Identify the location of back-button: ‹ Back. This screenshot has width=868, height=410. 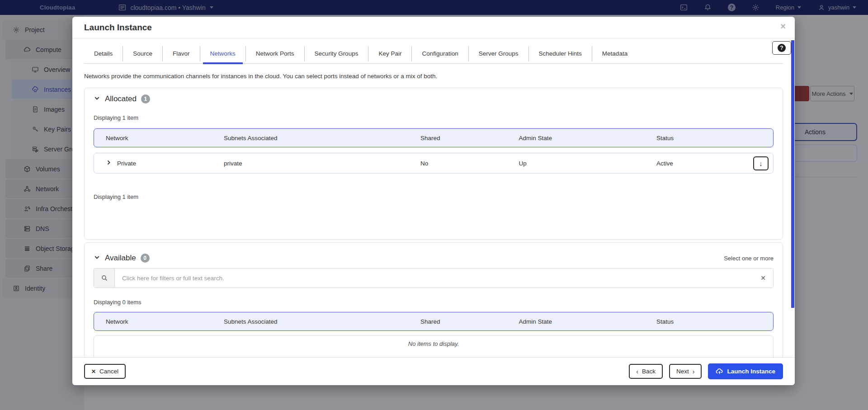
(646, 372).